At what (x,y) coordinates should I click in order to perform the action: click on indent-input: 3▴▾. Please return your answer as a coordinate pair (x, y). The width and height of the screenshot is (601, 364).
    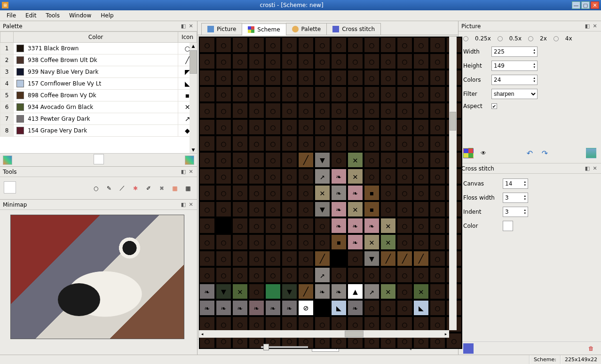
    Looking at the image, I should click on (515, 212).